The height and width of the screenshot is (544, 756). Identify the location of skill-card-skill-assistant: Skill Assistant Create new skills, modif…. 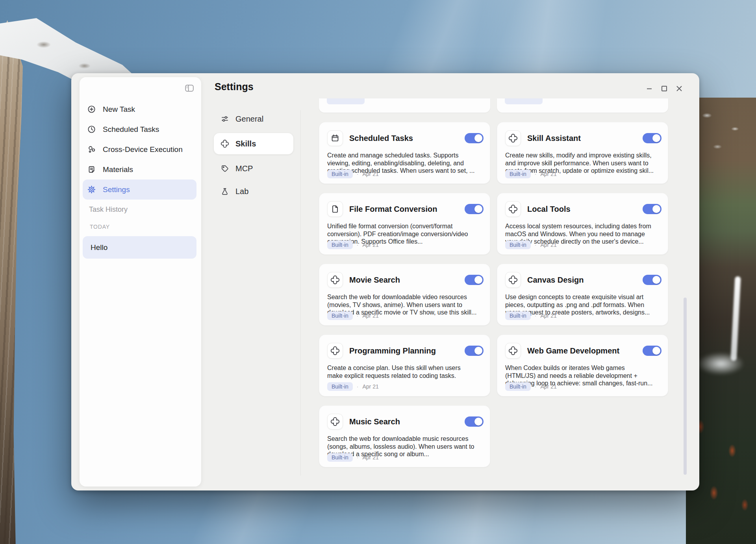
(583, 153).